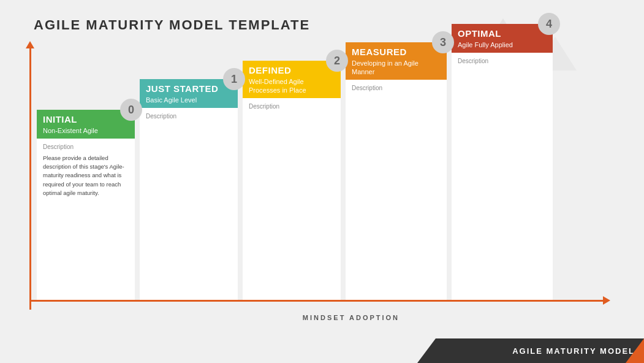 The image size is (644, 363). Describe the element at coordinates (426, 351) in the screenshot. I see `footer-bar-left-accent` at that location.